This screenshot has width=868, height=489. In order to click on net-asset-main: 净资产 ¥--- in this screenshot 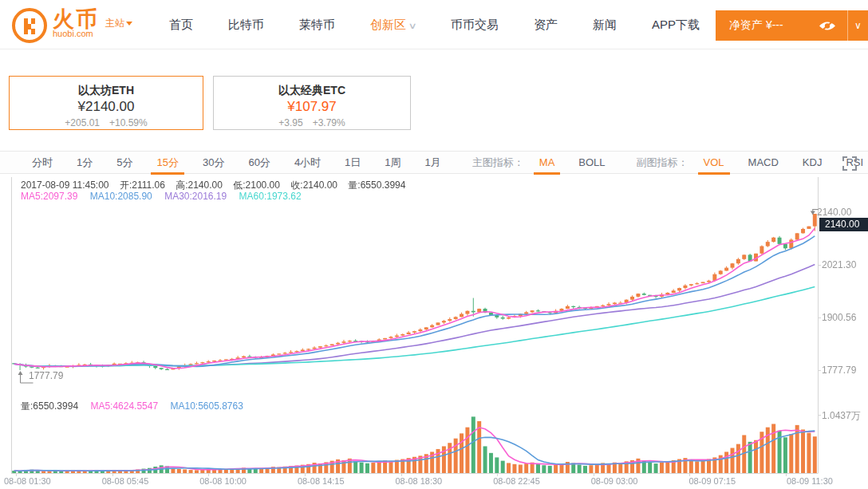, I will do `click(782, 26)`.